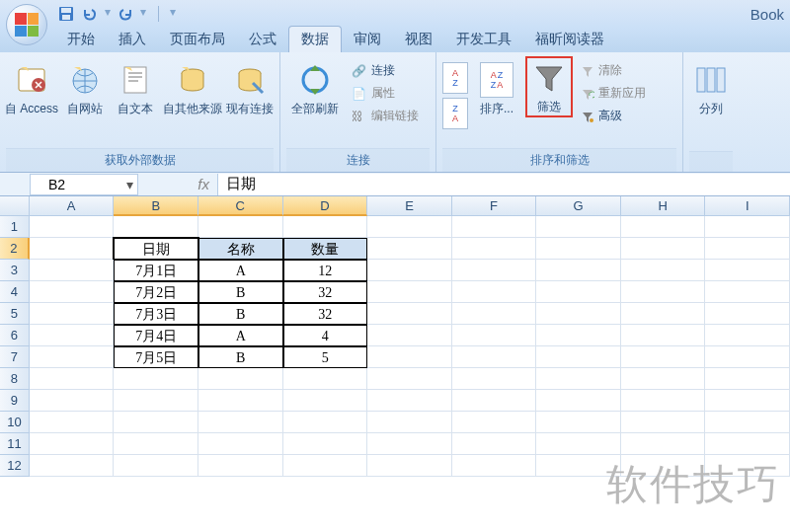 The height and width of the screenshot is (532, 790). Describe the element at coordinates (484, 39) in the screenshot. I see `tab-dev: 开发工具` at that location.